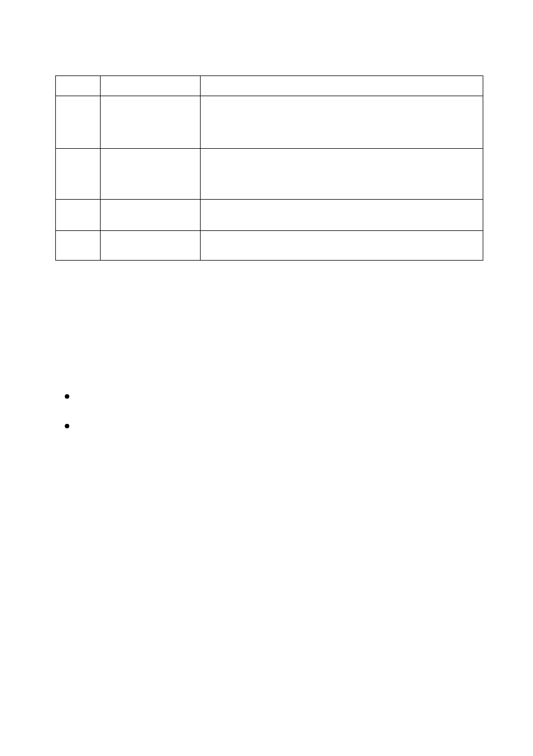 The height and width of the screenshot is (756, 533). Describe the element at coordinates (70, 412) in the screenshot. I see `bullet-list` at that location.